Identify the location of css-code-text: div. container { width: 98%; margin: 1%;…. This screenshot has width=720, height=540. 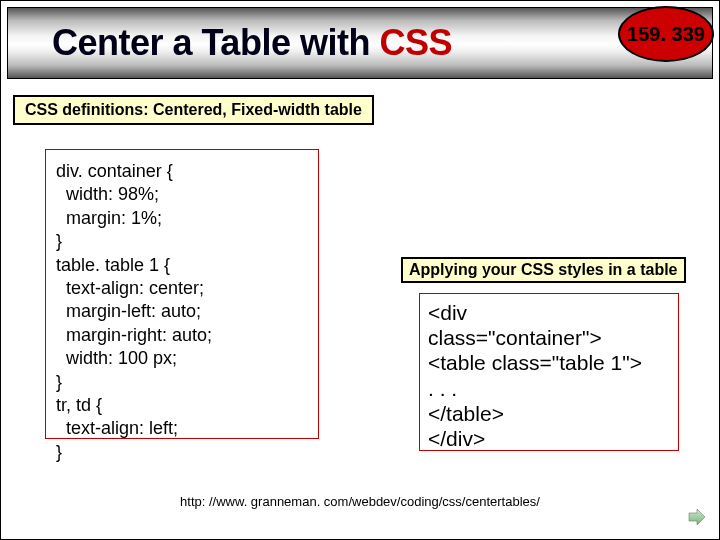
(134, 312).